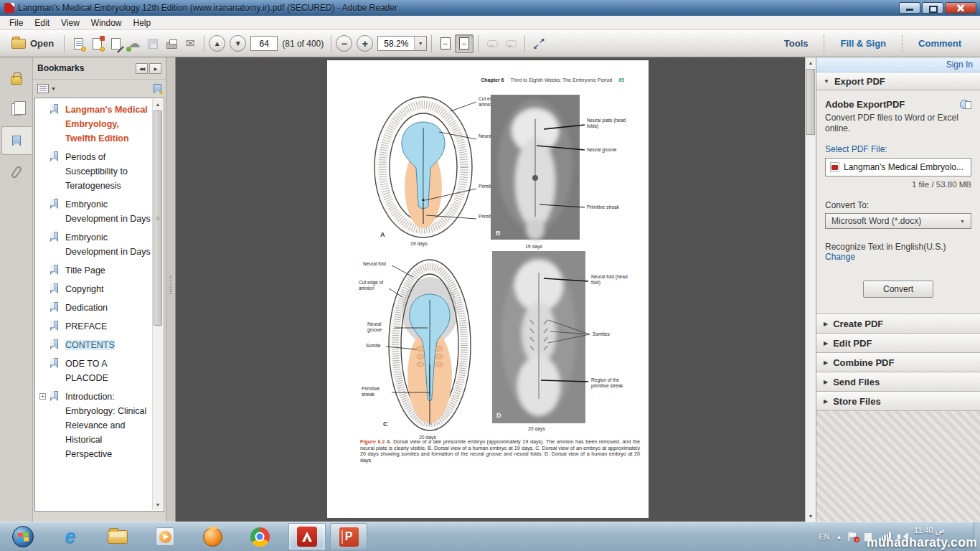 The image size is (980, 551). Describe the element at coordinates (43, 396) in the screenshot. I see `expander-icon: +` at that location.